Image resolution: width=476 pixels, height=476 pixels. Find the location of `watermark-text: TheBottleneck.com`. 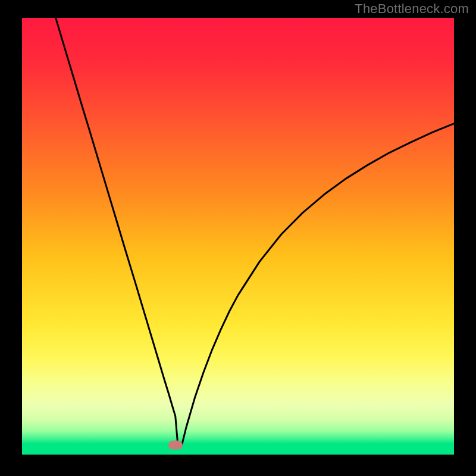

watermark-text: TheBottleneck.com is located at coordinates (412, 9).